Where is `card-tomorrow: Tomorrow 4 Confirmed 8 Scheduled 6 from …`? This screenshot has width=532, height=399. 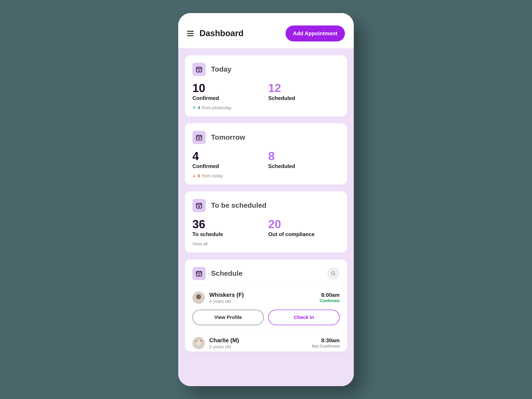 card-tomorrow: Tomorrow 4 Confirmed 8 Scheduled 6 from … is located at coordinates (266, 154).